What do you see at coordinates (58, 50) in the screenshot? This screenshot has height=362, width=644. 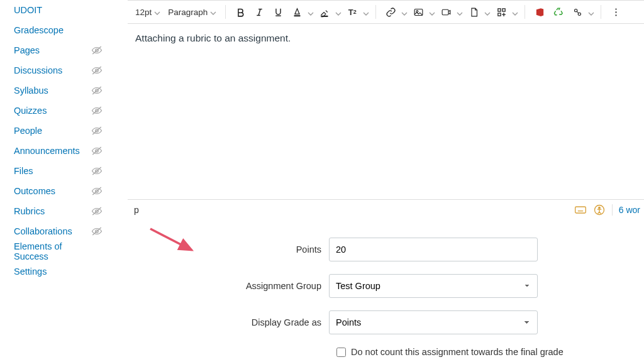 I see `sidebar-item-pages: Pages` at bounding box center [58, 50].